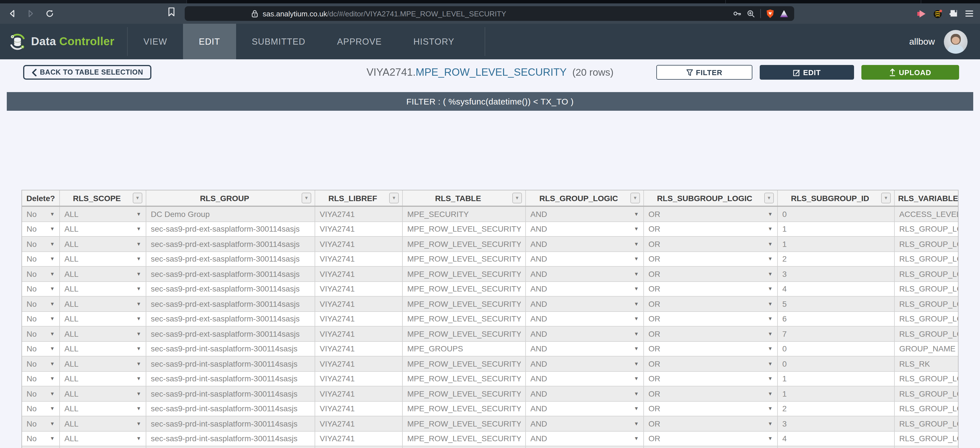  What do you see at coordinates (836, 438) in the screenshot?
I see `cell-subgroup_id: 4` at bounding box center [836, 438].